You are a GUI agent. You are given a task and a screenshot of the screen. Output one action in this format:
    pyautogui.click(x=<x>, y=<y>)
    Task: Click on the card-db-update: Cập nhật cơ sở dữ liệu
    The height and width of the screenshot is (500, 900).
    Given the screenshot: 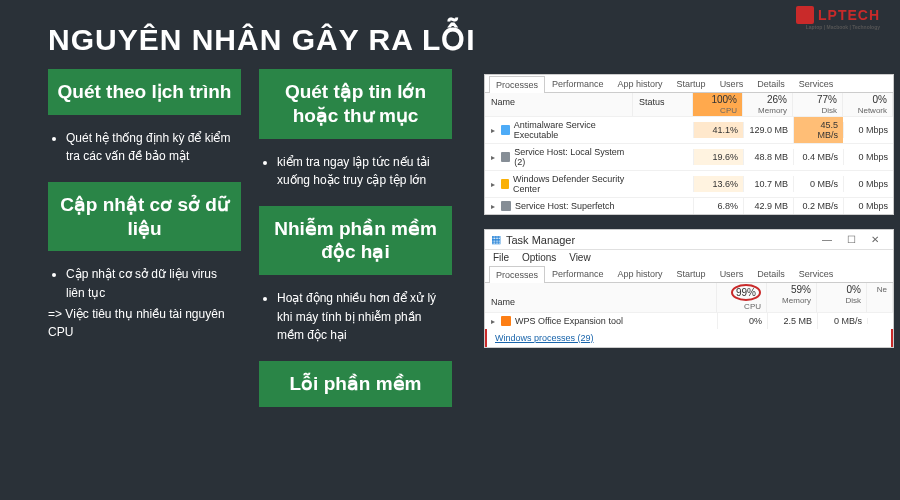 What is the action you would take?
    pyautogui.click(x=144, y=217)
    